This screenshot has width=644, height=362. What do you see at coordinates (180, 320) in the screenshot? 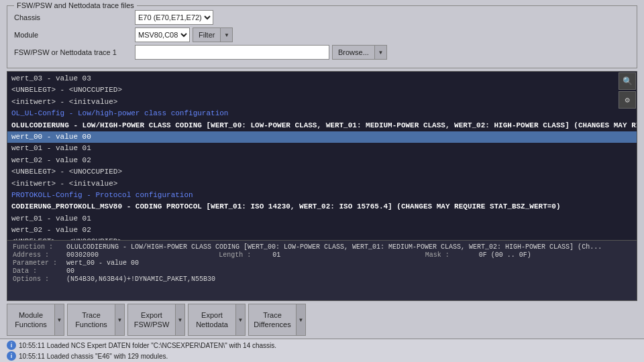
I see `export-fsw-dropdown: ▼` at bounding box center [180, 320].